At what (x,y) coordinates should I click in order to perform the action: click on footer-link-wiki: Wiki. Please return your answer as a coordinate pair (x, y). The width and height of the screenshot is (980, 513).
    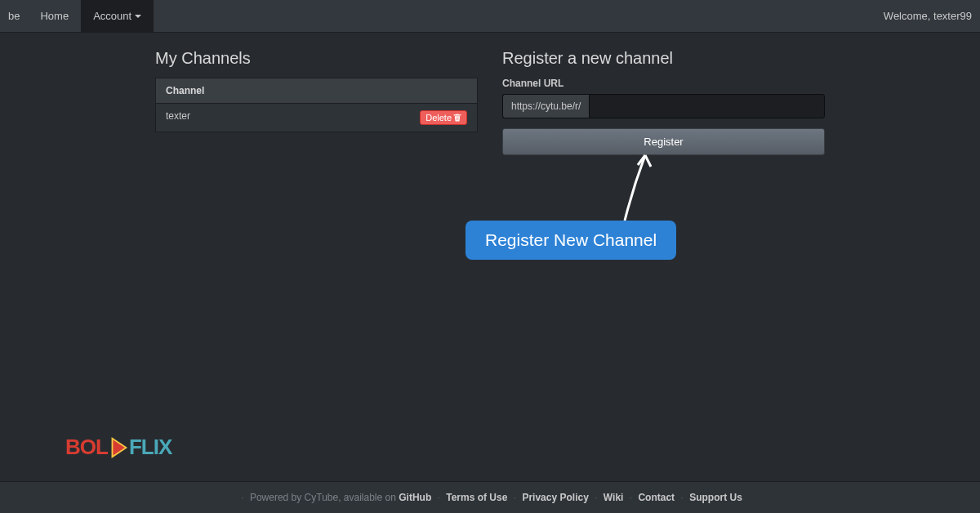
    Looking at the image, I should click on (614, 497).